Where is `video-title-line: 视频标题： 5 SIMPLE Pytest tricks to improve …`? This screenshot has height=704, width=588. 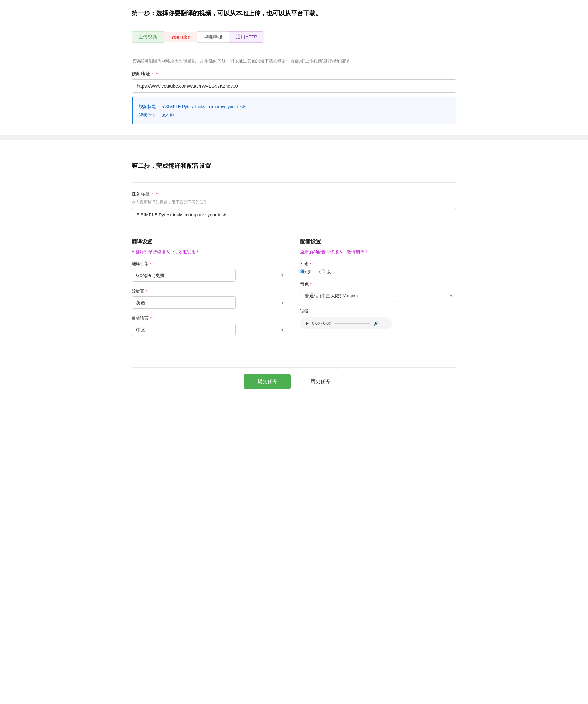 video-title-line: 视频标题： 5 SIMPLE Pytest tricks to improve … is located at coordinates (295, 107).